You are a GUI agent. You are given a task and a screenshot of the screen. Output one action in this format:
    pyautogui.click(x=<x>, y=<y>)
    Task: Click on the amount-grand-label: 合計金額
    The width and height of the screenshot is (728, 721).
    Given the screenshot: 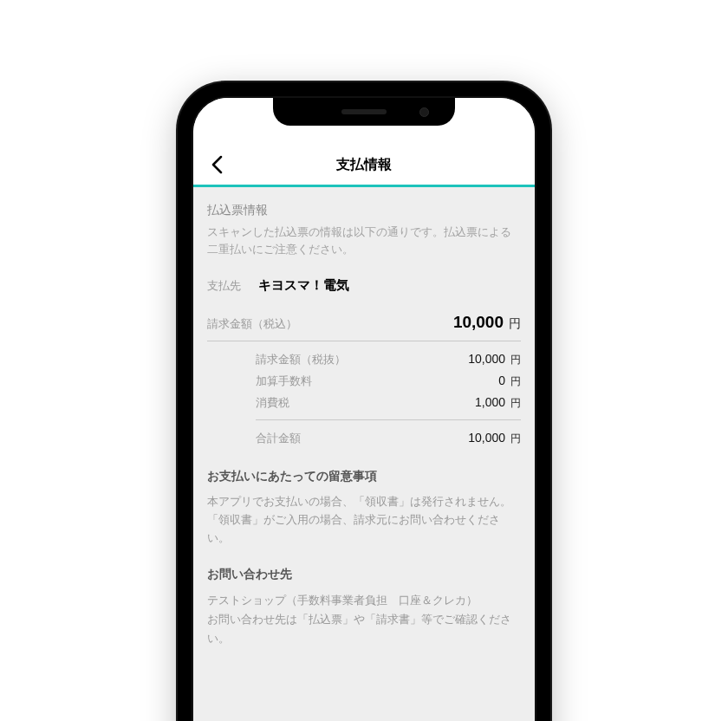 What is the action you would take?
    pyautogui.click(x=278, y=438)
    